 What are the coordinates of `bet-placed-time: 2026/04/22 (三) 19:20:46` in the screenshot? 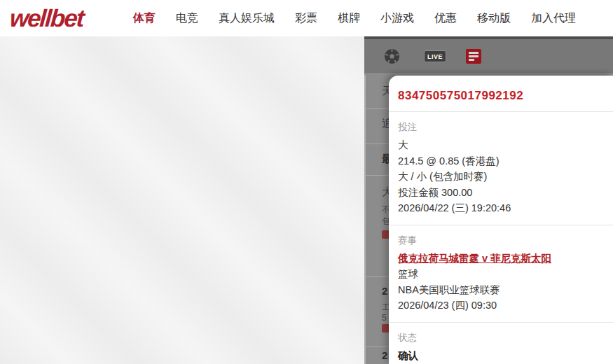 It's located at (501, 209).